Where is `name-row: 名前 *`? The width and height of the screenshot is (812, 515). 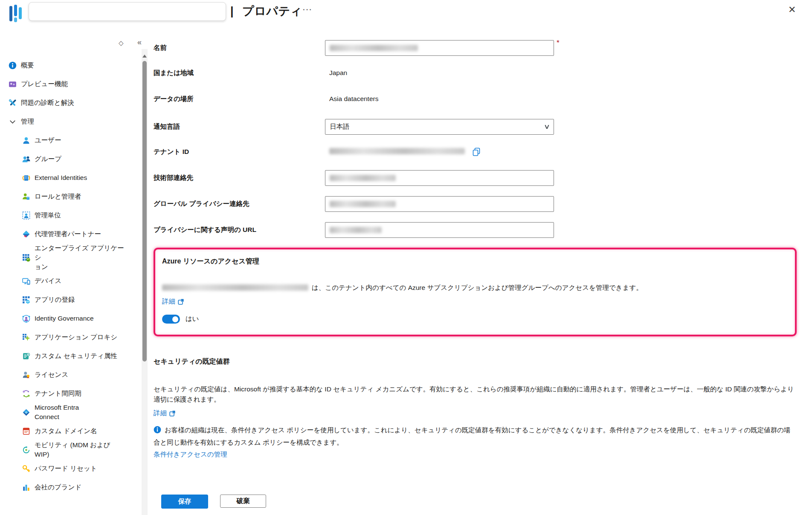
name-row: 名前 * is located at coordinates (478, 48).